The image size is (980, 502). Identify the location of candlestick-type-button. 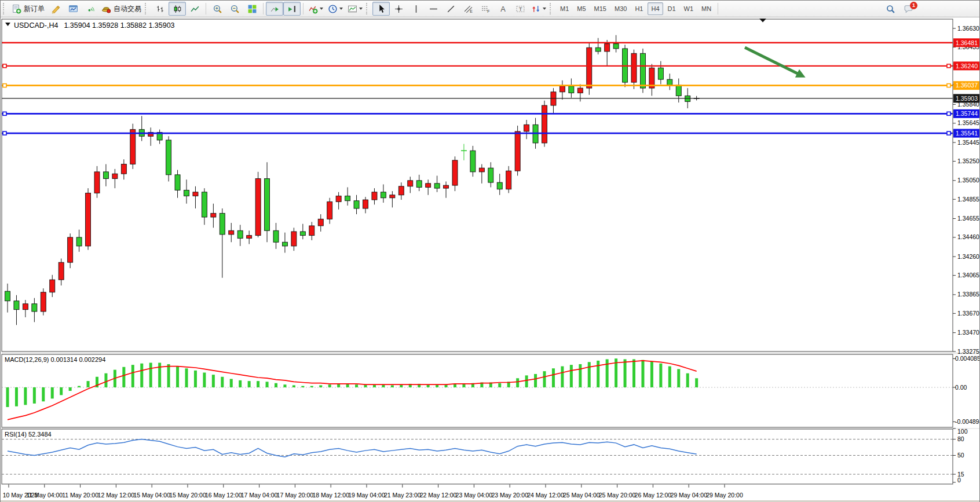
(177, 9).